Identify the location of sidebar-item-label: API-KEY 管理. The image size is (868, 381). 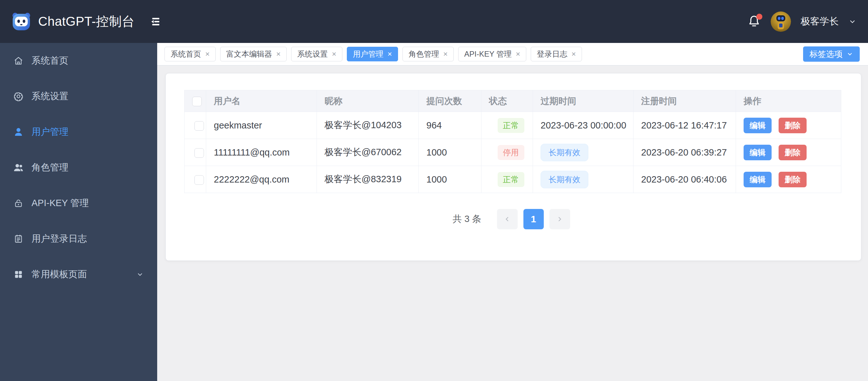
(60, 203).